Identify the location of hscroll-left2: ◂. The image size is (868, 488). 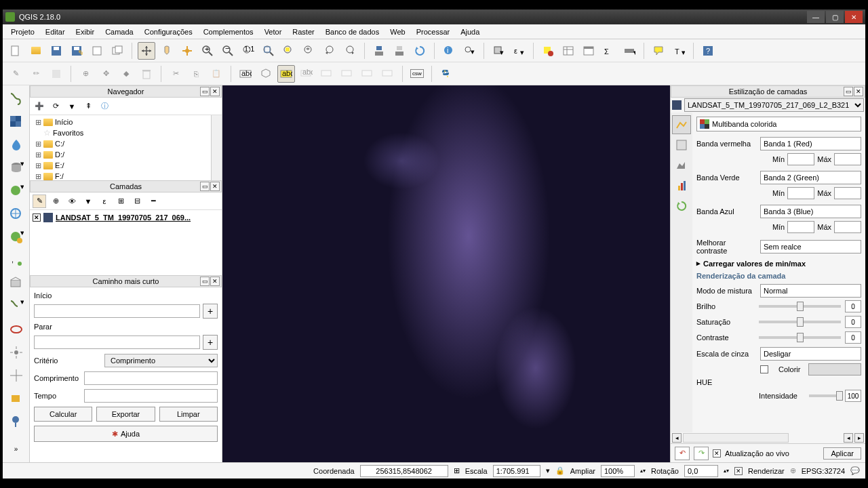
(848, 438).